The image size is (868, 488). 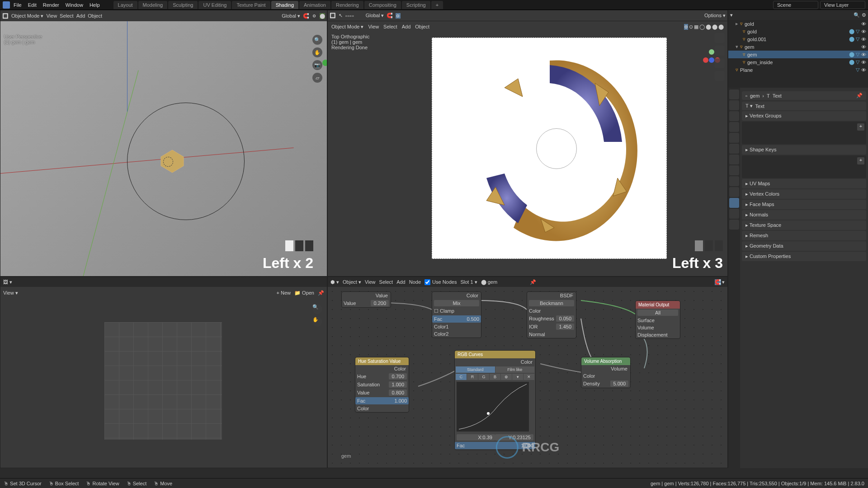 What do you see at coordinates (734, 138) in the screenshot?
I see `prop-tab-world` at bounding box center [734, 138].